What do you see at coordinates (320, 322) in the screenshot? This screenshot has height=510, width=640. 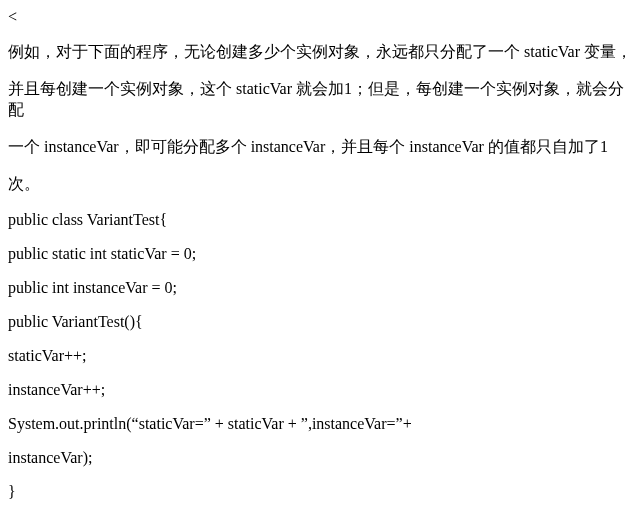 I see `code-line-4: public VariantTest(){` at bounding box center [320, 322].